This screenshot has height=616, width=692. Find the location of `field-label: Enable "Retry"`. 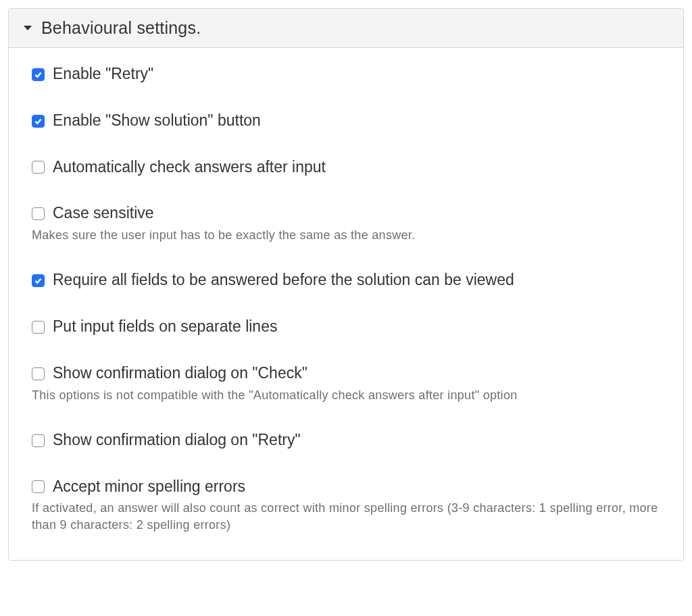

field-label: Enable "Retry" is located at coordinates (103, 74).